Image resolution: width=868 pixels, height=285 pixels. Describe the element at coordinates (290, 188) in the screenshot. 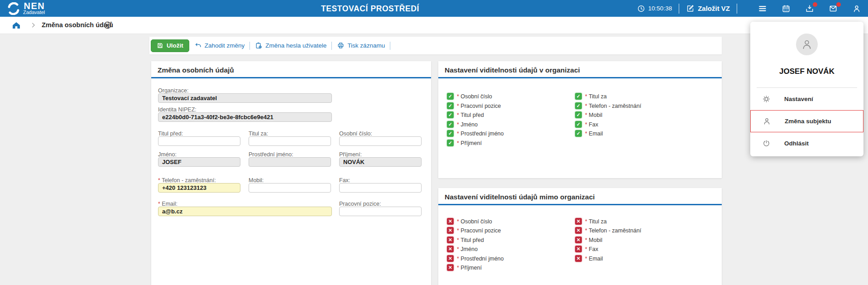

I see `mobile-field` at that location.